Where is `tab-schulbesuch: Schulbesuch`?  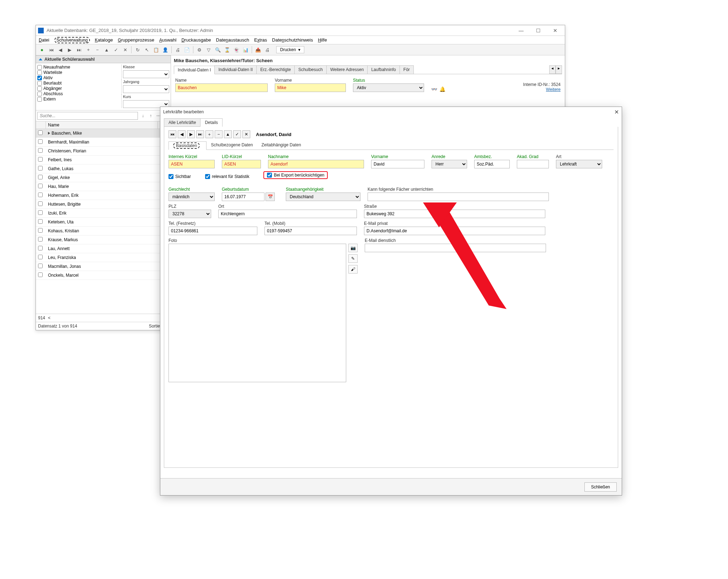
tab-schulbesuch: Schulbesuch is located at coordinates (311, 70).